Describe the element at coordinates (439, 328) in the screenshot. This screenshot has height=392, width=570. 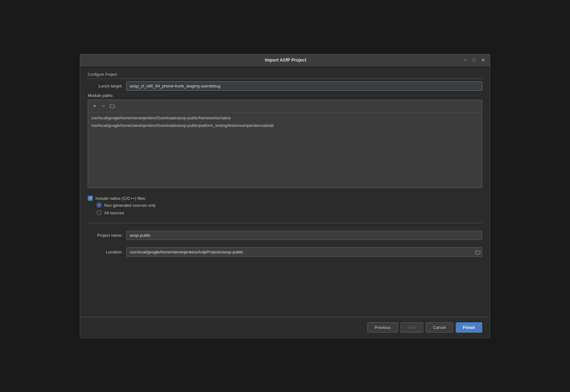
I see `cancel-button: Cancel` at that location.